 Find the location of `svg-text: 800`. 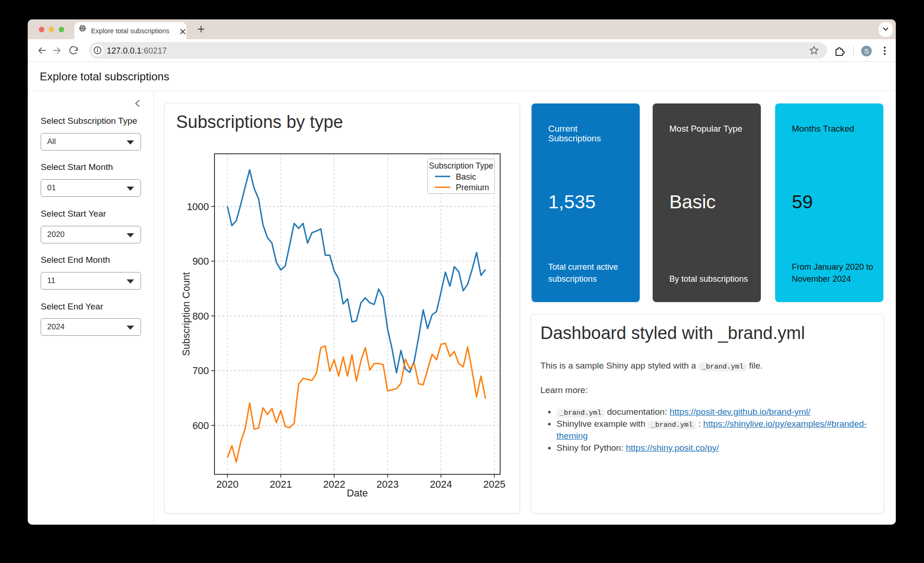

svg-text: 800 is located at coordinates (201, 316).